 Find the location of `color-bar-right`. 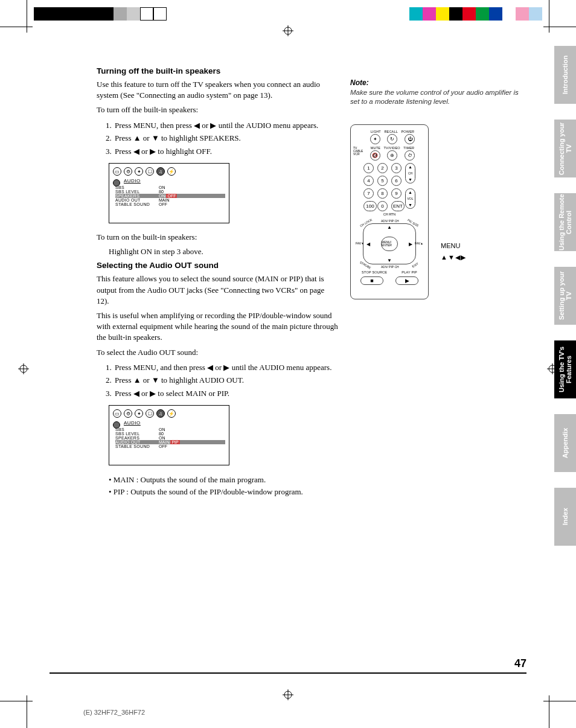

color-bar-right is located at coordinates (476, 14).